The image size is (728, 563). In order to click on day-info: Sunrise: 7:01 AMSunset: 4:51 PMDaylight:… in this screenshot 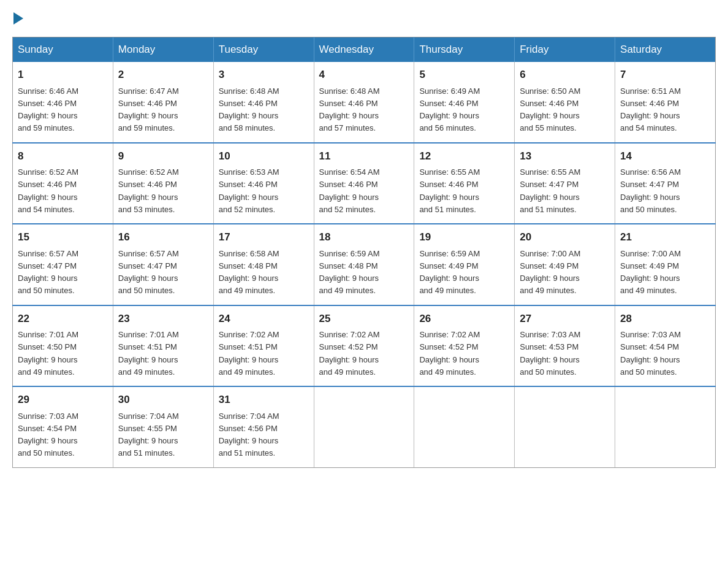, I will do `click(148, 353)`.